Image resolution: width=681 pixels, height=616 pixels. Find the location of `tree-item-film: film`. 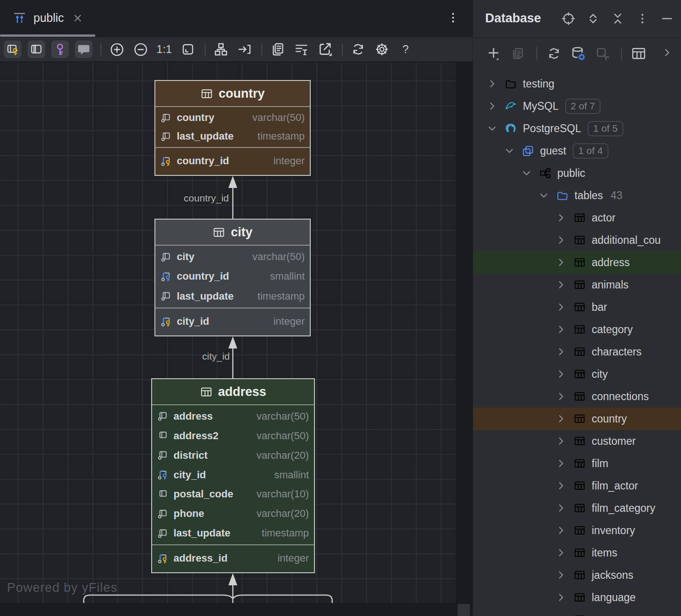

tree-item-film: film is located at coordinates (577, 463).